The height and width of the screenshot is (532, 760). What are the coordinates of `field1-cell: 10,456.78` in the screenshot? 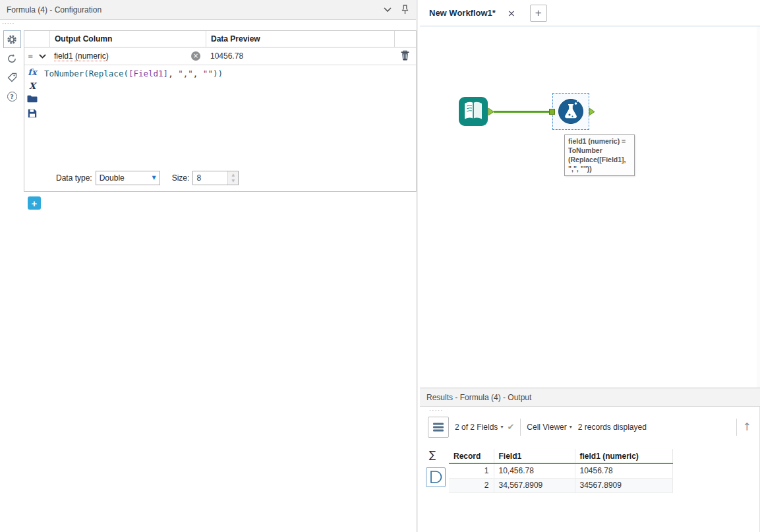 It's located at (534, 471).